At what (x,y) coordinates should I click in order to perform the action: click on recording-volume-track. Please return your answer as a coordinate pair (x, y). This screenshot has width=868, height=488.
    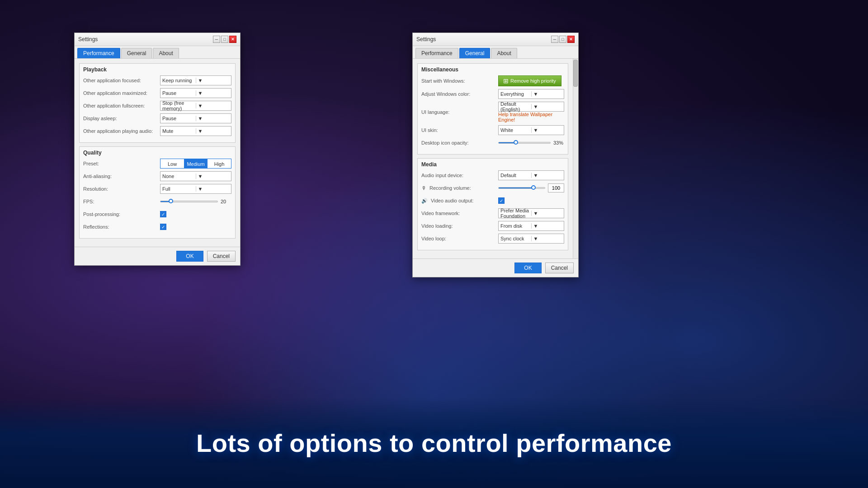
    Looking at the image, I should click on (522, 188).